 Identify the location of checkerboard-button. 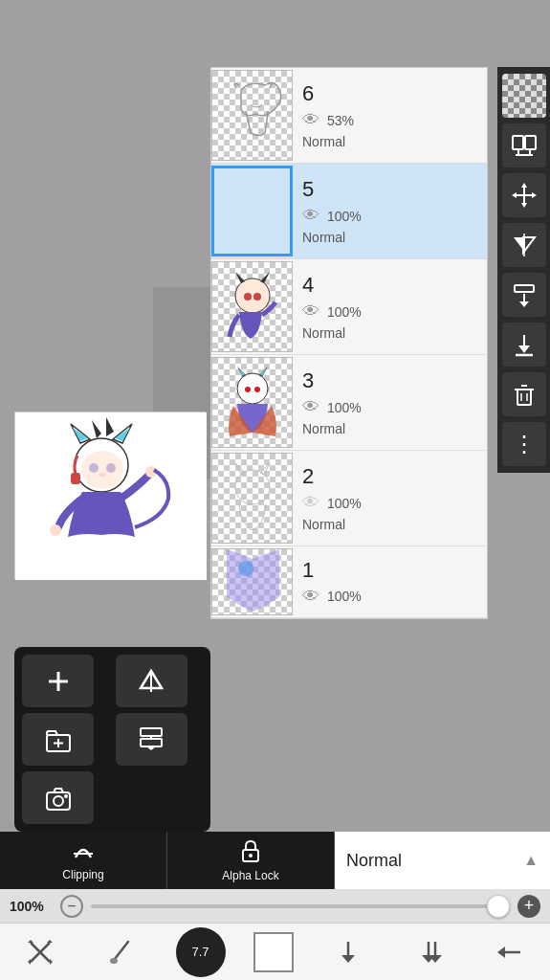
(524, 96).